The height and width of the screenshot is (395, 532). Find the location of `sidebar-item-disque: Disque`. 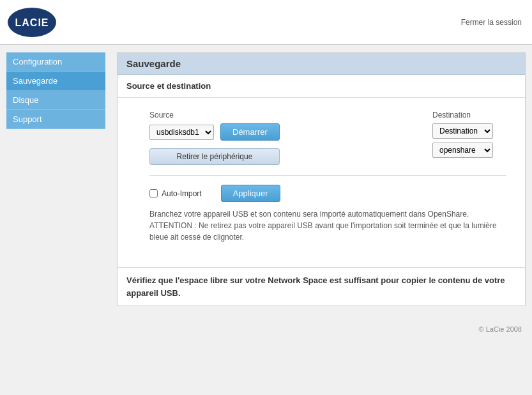

sidebar-item-disque: Disque is located at coordinates (56, 100).